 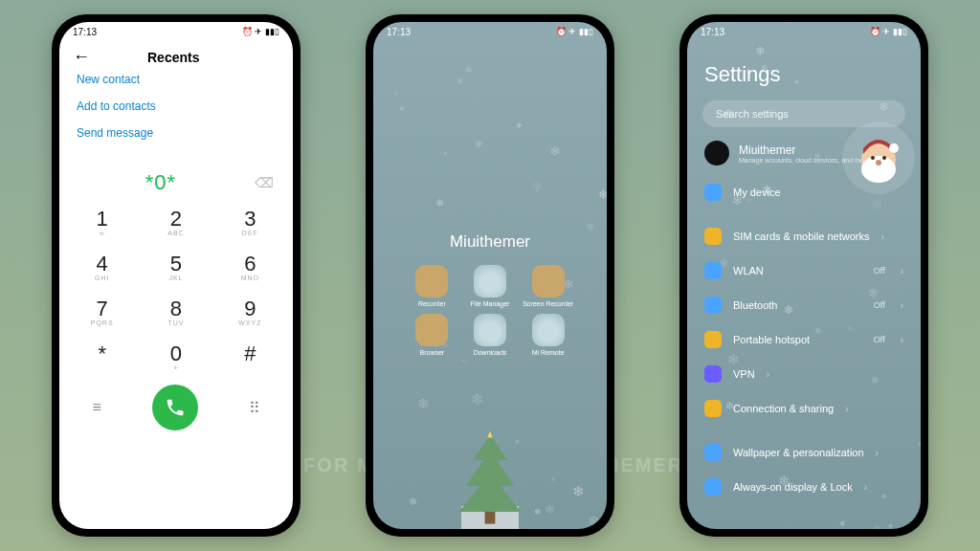 I want to click on setting-my-device: My device, so click(x=804, y=192).